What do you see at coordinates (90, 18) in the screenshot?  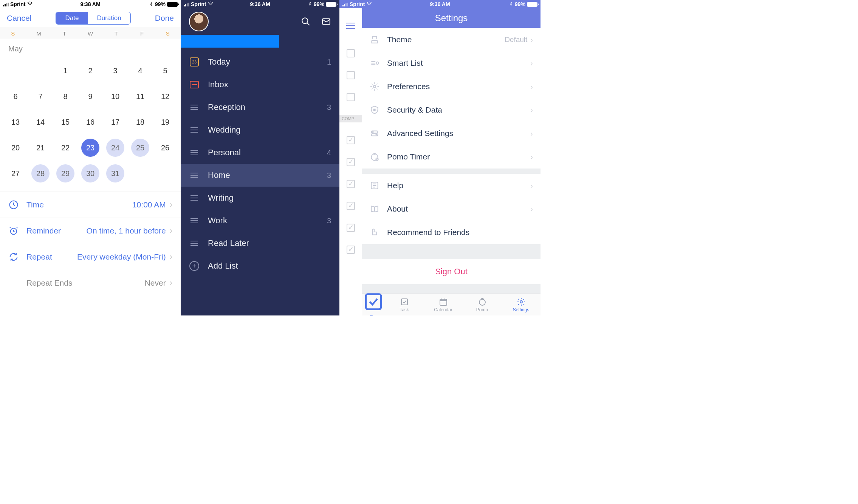 I see `nav-bar: Cancel Date Duration Done` at bounding box center [90, 18].